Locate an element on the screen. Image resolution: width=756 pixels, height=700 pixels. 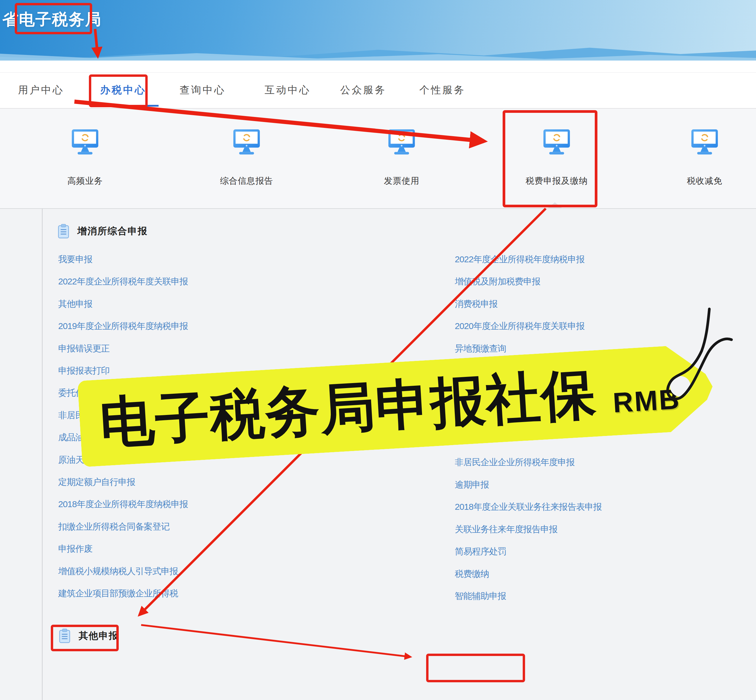
annotation-box-logo is located at coordinates (53, 19).